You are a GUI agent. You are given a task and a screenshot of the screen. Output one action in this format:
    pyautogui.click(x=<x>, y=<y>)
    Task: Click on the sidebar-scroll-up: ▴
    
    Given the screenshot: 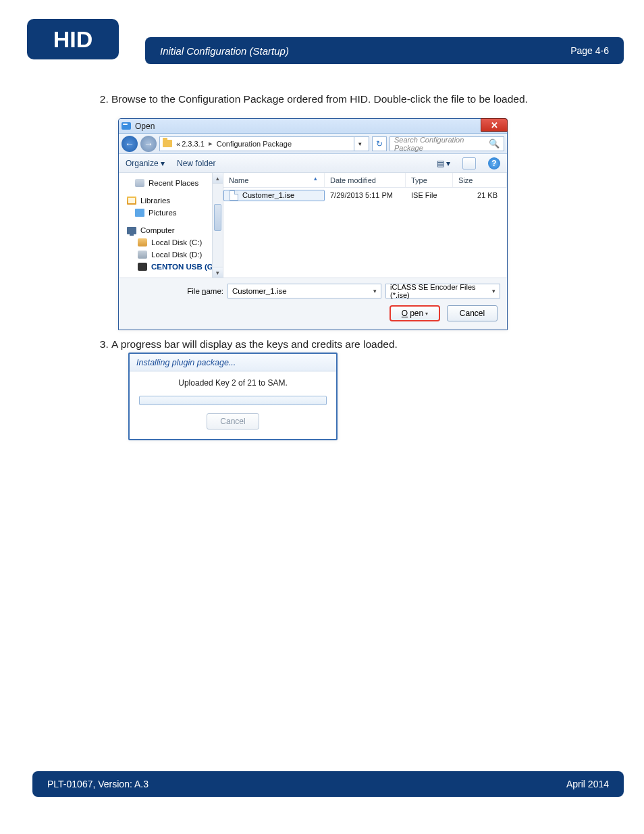 What is the action you would take?
    pyautogui.click(x=217, y=178)
    